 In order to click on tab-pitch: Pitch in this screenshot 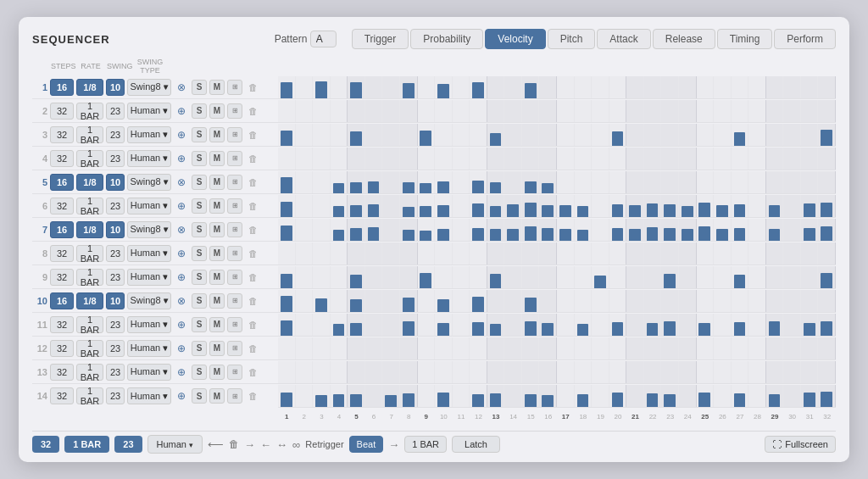, I will do `click(571, 39)`.